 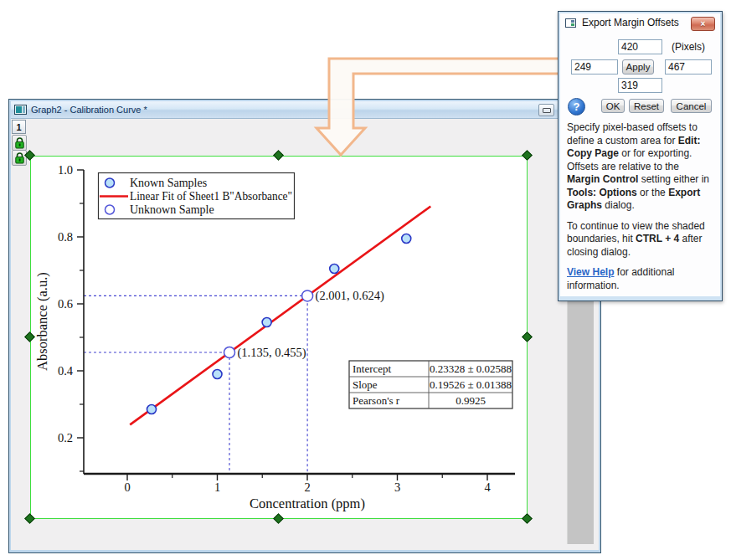 What do you see at coordinates (65, 371) in the screenshot?
I see `y-tick-label: 0.4` at bounding box center [65, 371].